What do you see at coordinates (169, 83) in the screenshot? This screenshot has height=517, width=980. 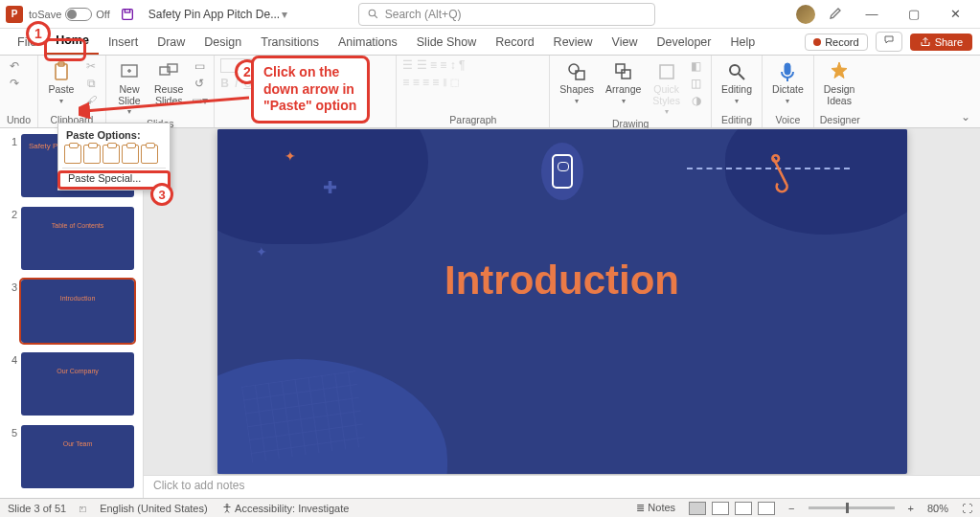 I see `reuse-slides-button: Reuse Slides` at bounding box center [169, 83].